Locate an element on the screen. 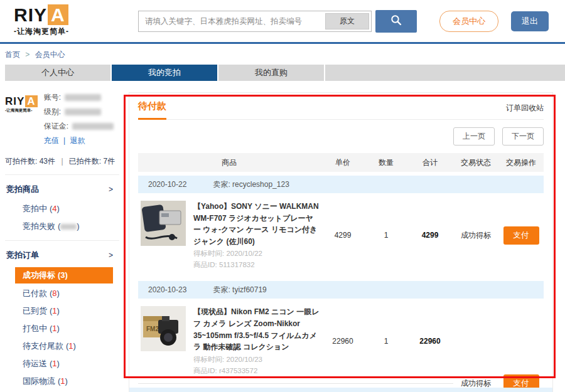  refund-link: 退款 is located at coordinates (77, 140).